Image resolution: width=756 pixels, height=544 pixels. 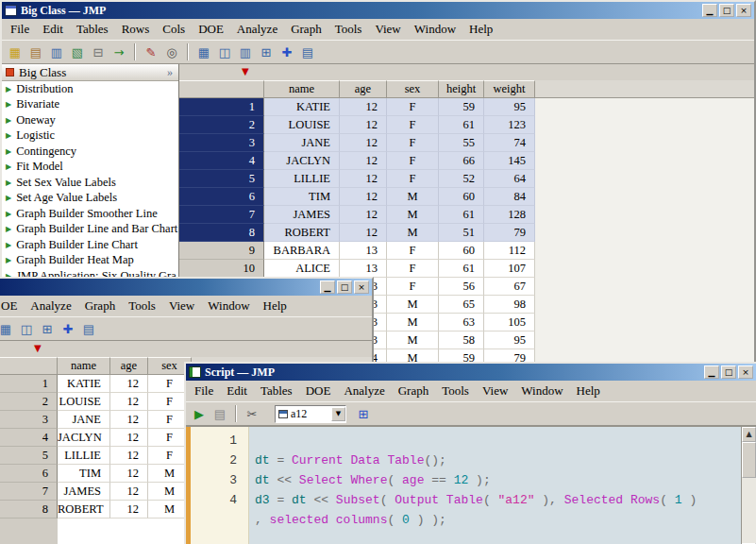 I want to click on sidebar-item-distribution: ▶Distribution, so click(x=91, y=89).